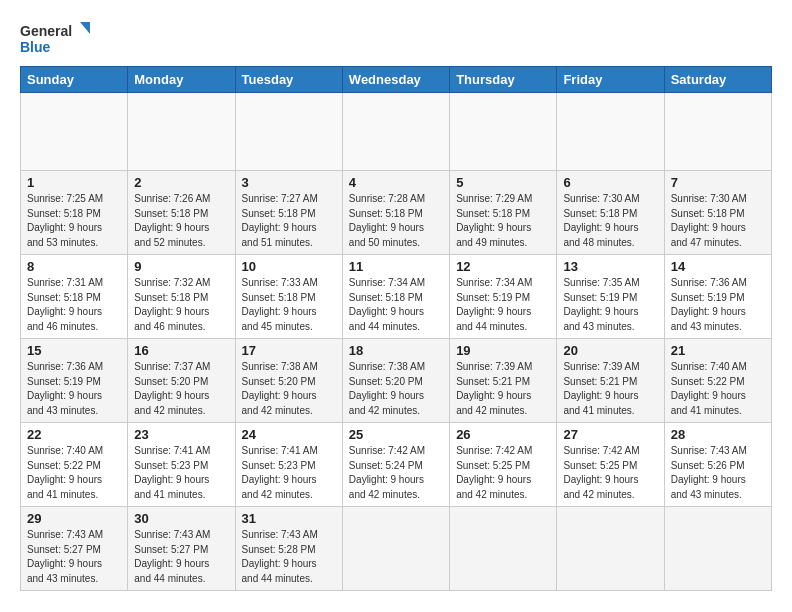 The height and width of the screenshot is (612, 792). Describe the element at coordinates (182, 213) in the screenshot. I see `cal-cell: 2Sunrise: 7:26 AM Sunset: 5:18 PM Daylig…` at that location.